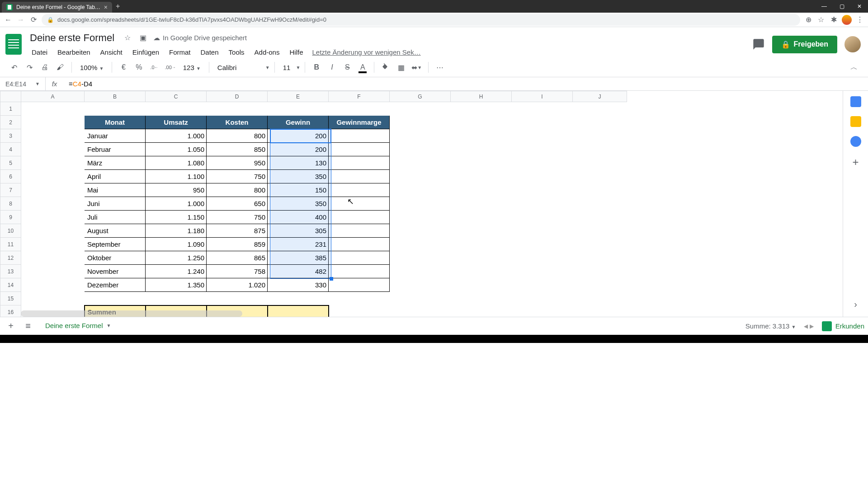  What do you see at coordinates (421, 20) in the screenshot?
I see `address-bar: 🔒 docs.google.com/spreadsheets/d/1GE-twI…` at bounding box center [421, 20].